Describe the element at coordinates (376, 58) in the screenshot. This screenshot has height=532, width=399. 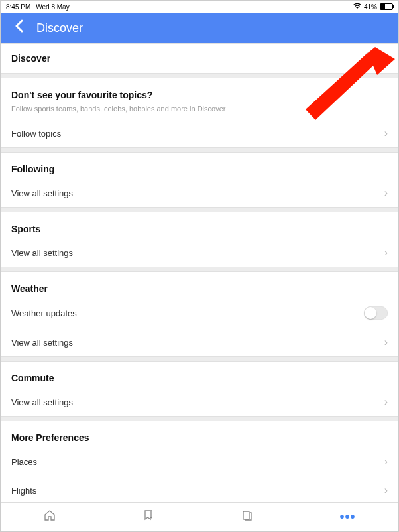
I see `discover-toggle` at that location.